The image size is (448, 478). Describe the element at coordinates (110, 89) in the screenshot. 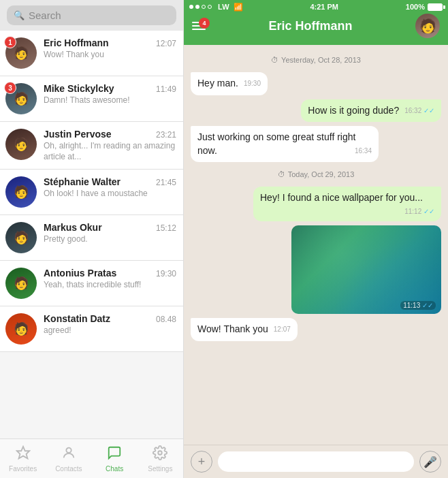

I see `chat-name-row: Mike Stickylcky11:49` at that location.